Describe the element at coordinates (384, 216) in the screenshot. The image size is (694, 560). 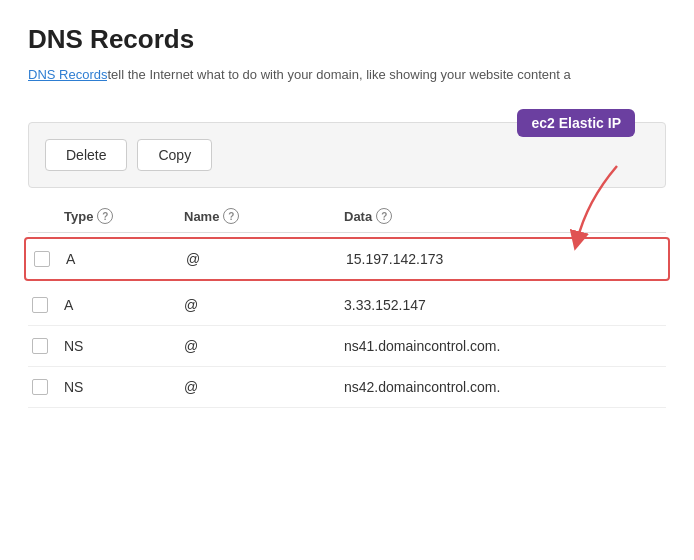
I see `data-help-icon: ?` at that location.